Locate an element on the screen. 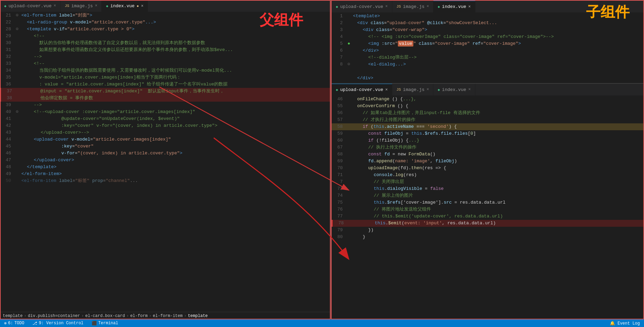 This screenshot has width=644, height=327. modified-indicator: ● is located at coordinates (138, 6).